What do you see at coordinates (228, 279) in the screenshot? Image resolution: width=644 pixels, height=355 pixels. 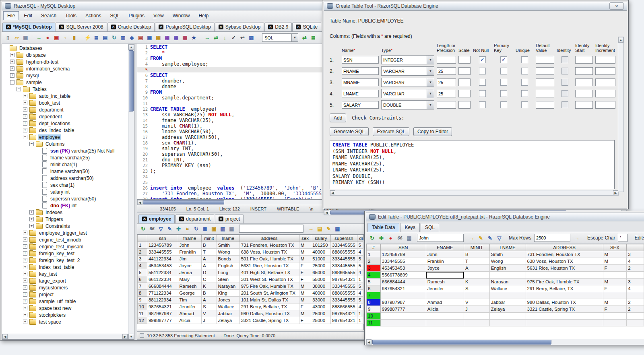 I see `cell: Stein` at bounding box center [228, 279].